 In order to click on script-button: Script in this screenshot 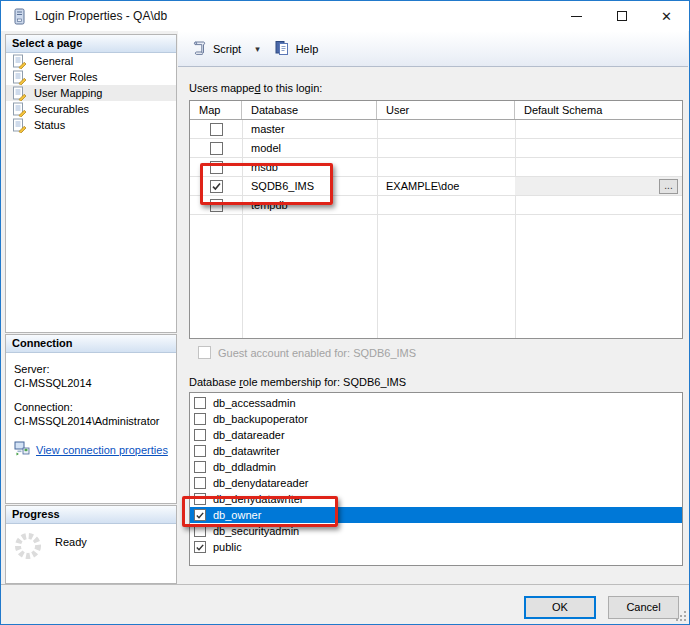, I will do `click(216, 49)`.